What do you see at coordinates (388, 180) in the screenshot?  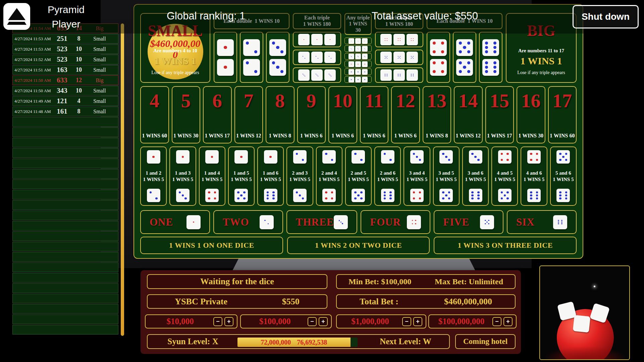 I see `combo-odds: 1 WINS 5` at bounding box center [388, 180].